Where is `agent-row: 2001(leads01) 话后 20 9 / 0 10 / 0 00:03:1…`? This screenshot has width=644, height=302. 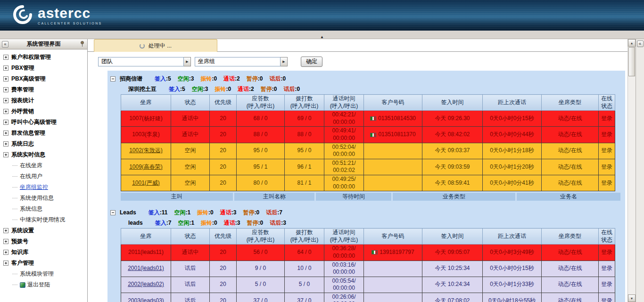 agent-row: 2001(leads01) 话后 20 9 / 0 10 / 0 00:03:1… is located at coordinates (368, 269).